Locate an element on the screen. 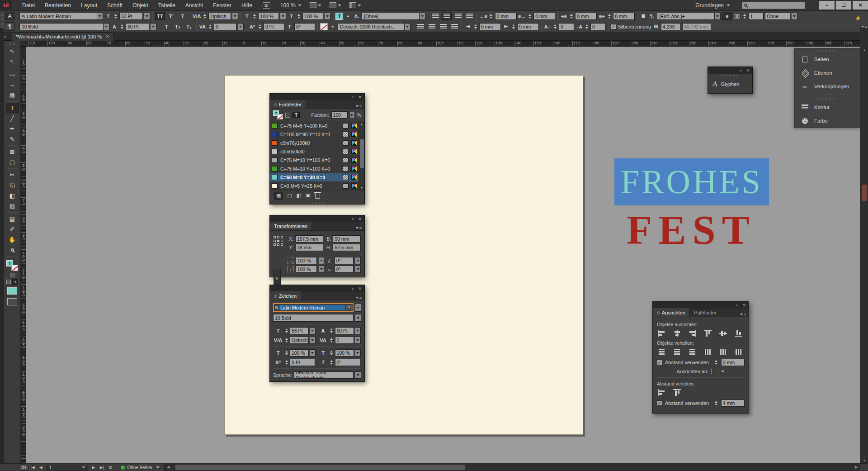 Image resolution: width=868 pixels, height=471 pixels. last-line-indent-field: 0 mm is located at coordinates (528, 27).